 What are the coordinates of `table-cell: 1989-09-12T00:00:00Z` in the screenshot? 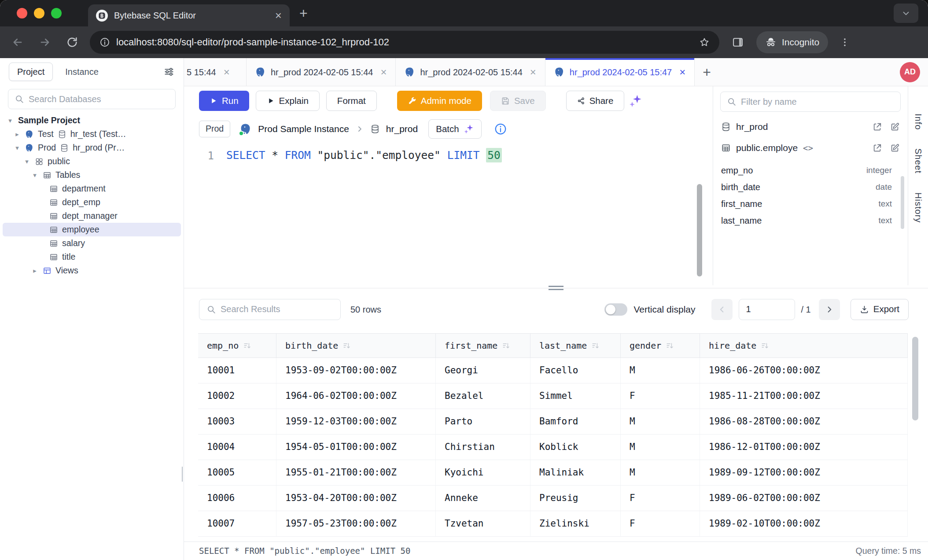 It's located at (804, 473).